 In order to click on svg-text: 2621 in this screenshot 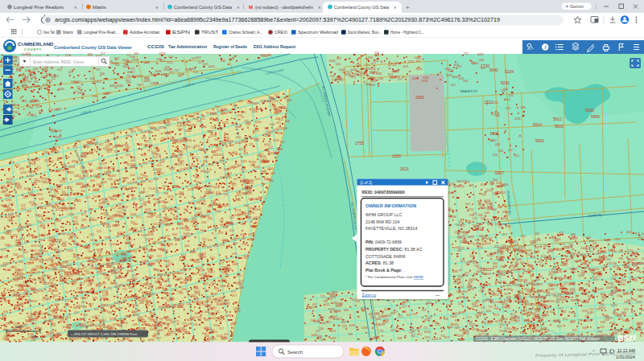, I will do `click(404, 169)`.